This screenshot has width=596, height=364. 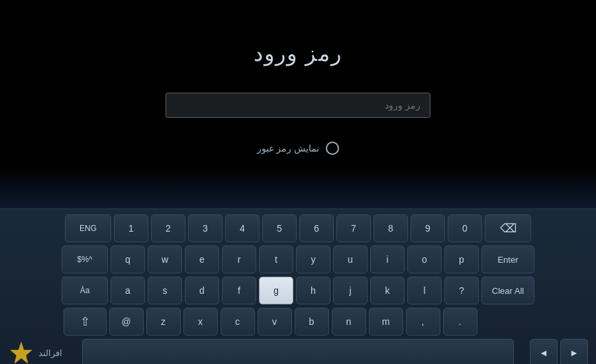 What do you see at coordinates (298, 105) in the screenshot?
I see `password-input-wrapper` at bounding box center [298, 105].